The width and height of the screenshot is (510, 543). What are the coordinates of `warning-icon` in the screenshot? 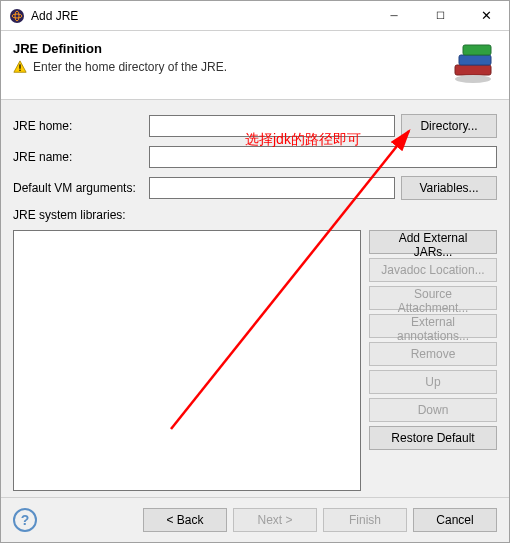 It's located at (20, 67).